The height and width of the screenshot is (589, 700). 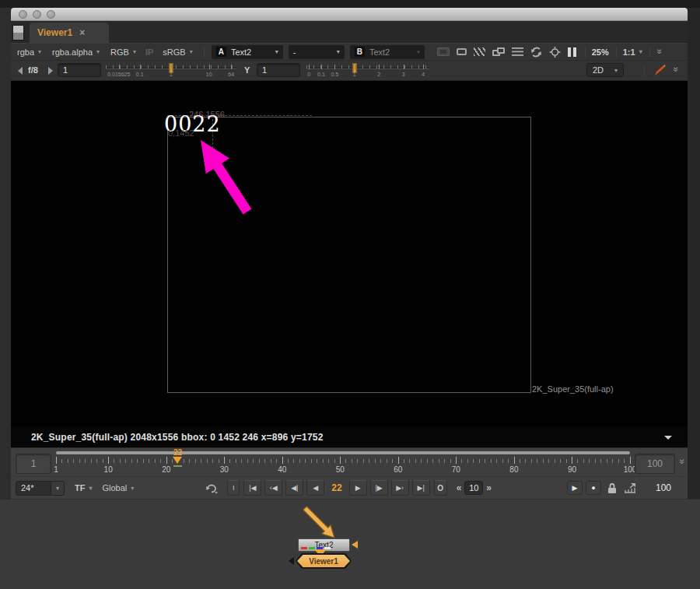 What do you see at coordinates (294, 488) in the screenshot?
I see `prev-frame-button: ◀|` at bounding box center [294, 488].